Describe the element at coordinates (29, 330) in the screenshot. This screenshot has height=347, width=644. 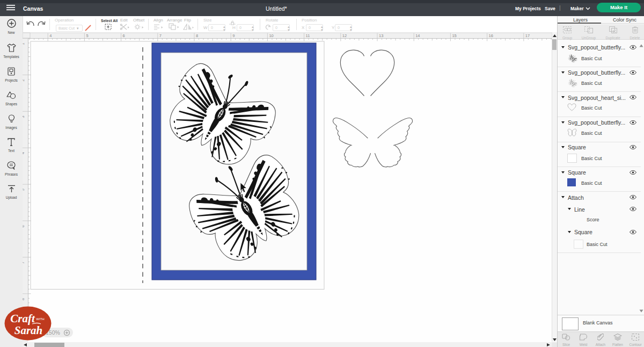
I see `svg-text: Sarah` at that location.